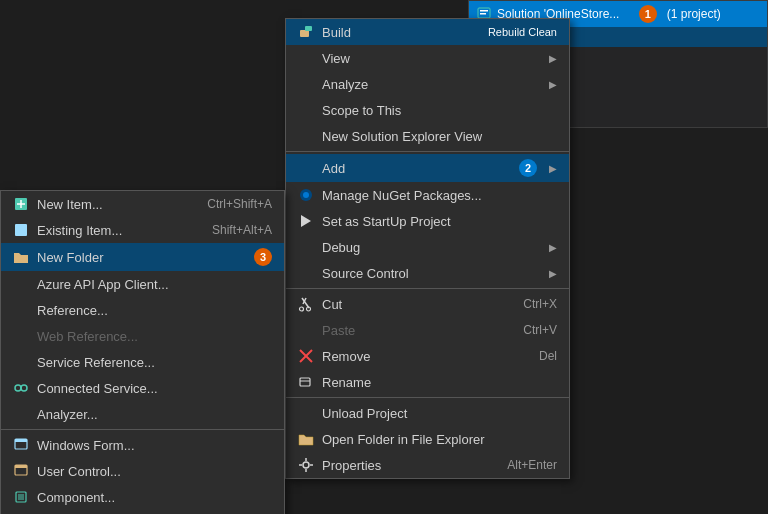 This screenshot has width=768, height=514. Describe the element at coordinates (21, 414) in the screenshot. I see `analyzer-icon` at that location.